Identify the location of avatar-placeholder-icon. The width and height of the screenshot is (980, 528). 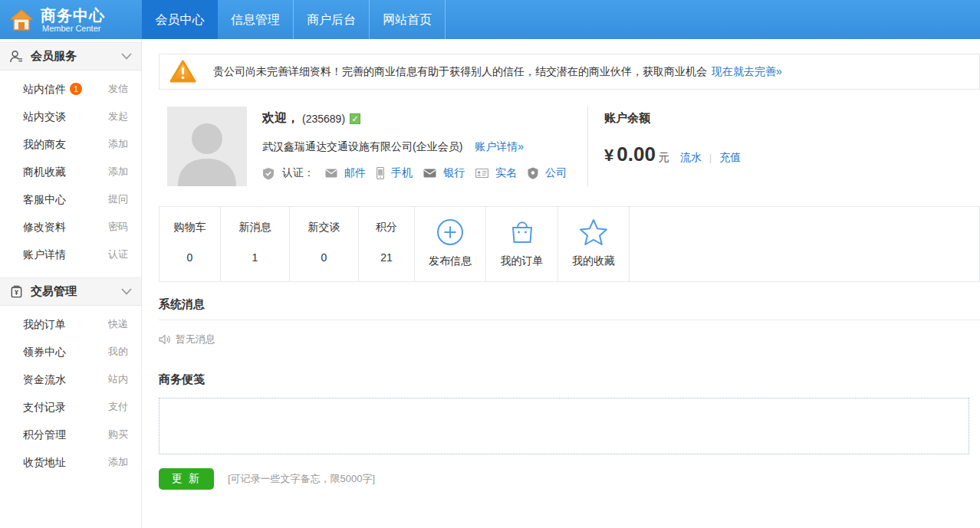
(207, 146).